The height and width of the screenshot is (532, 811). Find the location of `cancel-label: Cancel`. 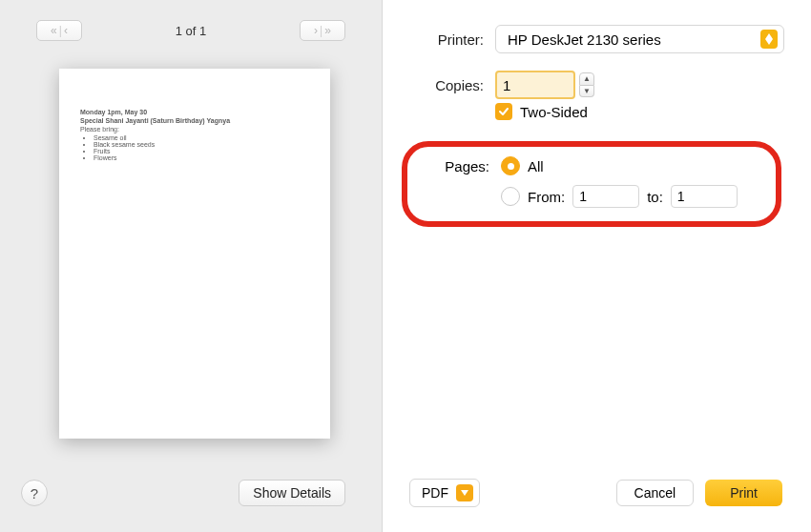

cancel-label: Cancel is located at coordinates (655, 493).